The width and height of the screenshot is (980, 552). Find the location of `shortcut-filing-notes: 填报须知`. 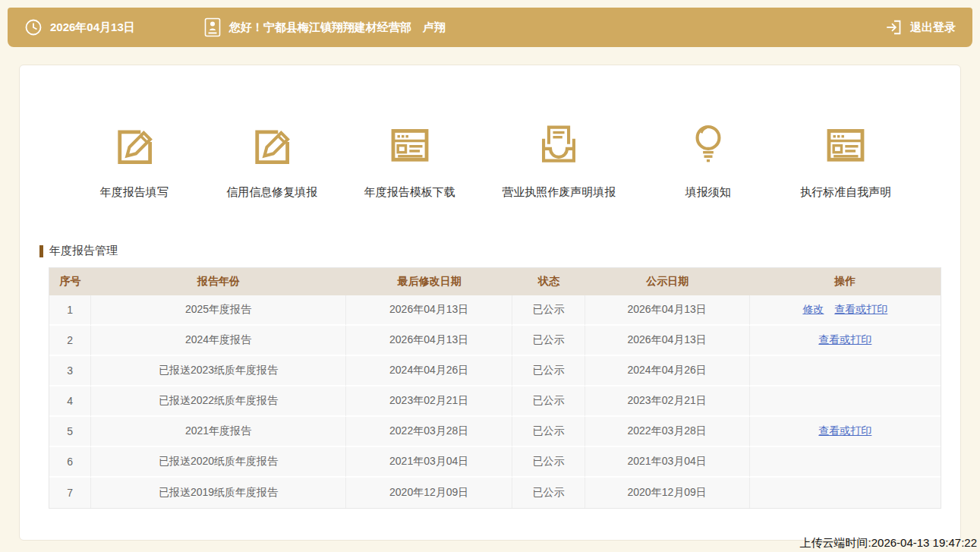

shortcut-filing-notes: 填报须知 is located at coordinates (708, 159).